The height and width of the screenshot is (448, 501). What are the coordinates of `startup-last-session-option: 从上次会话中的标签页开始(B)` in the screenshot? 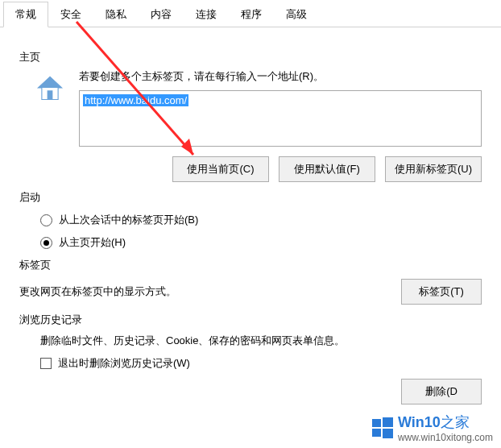 It's located at (261, 220).